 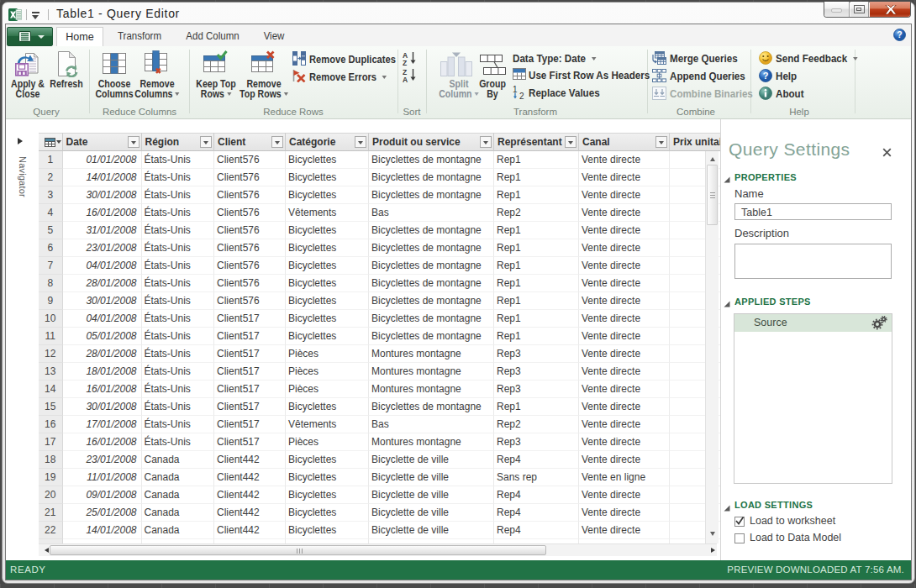 What do you see at coordinates (405, 62) in the screenshot?
I see `svg-text: Z` at bounding box center [405, 62].